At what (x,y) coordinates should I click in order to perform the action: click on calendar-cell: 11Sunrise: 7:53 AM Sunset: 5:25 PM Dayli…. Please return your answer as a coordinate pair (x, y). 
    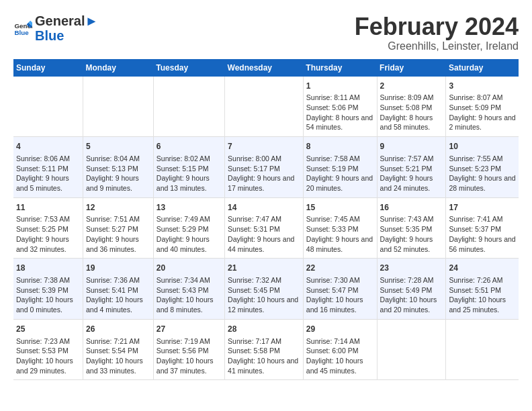
    Looking at the image, I should click on (48, 228).